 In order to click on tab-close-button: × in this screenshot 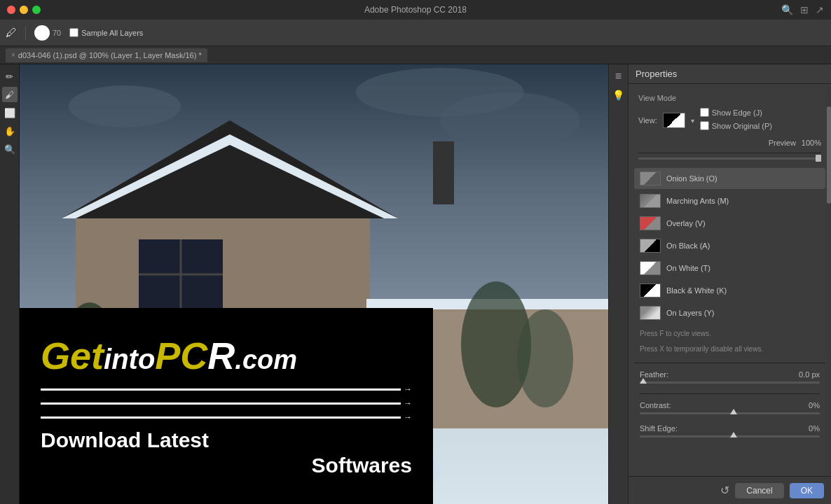, I will do `click(13, 55)`.